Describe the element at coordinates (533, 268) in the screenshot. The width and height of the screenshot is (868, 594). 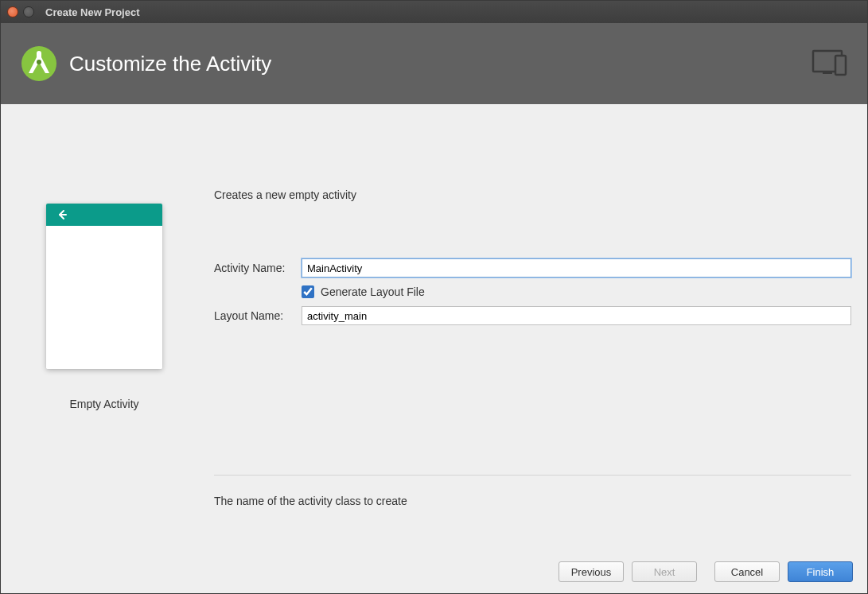
I see `activity-name-row: Activity Name:` at that location.